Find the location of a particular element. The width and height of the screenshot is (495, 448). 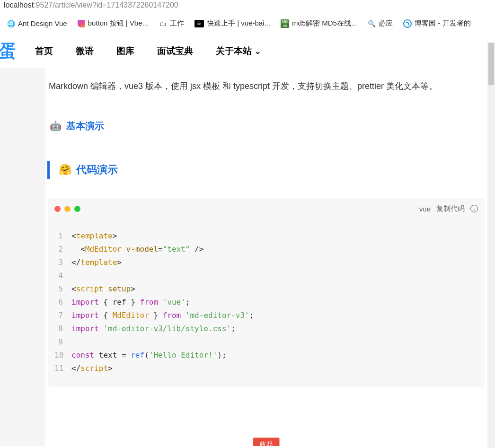

main-nav: 首页微语图库面试宝典关于本站 ⌄ is located at coordinates (148, 51).